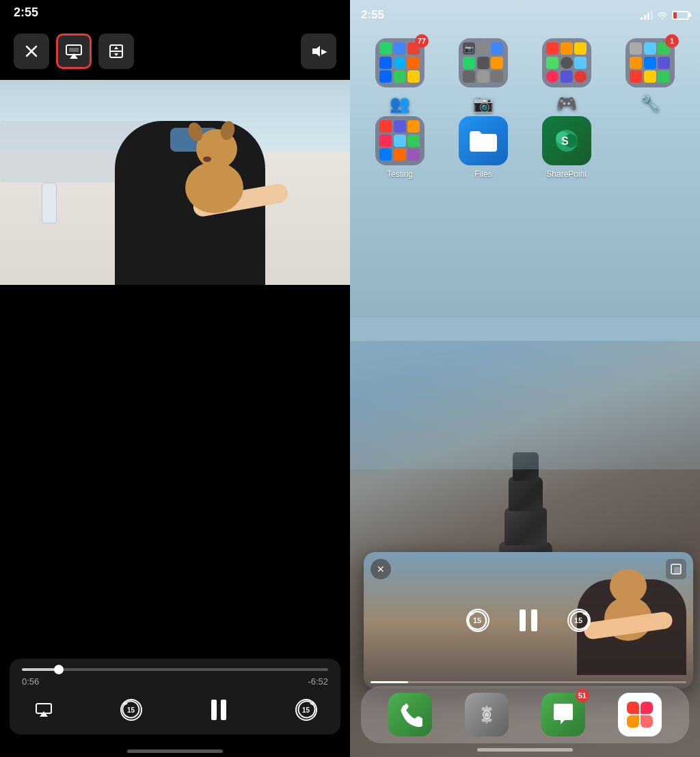 The width and height of the screenshot is (700, 757). What do you see at coordinates (175, 710) in the screenshot?
I see `playback-controls: 15 15` at bounding box center [175, 710].